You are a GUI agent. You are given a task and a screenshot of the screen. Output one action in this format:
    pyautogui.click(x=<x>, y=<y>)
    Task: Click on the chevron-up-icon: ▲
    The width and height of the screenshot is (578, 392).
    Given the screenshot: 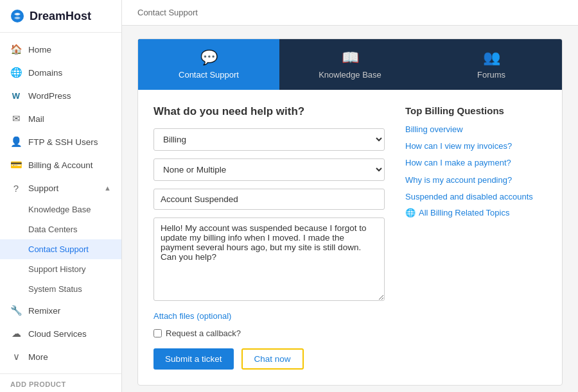 What is the action you would take?
    pyautogui.click(x=108, y=188)
    